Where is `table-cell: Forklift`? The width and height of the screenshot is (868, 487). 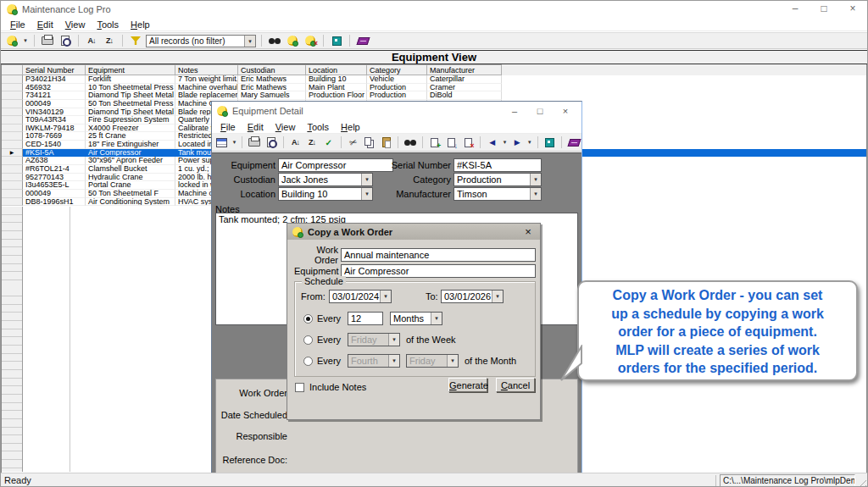
table-cell: Forklift is located at coordinates (131, 80).